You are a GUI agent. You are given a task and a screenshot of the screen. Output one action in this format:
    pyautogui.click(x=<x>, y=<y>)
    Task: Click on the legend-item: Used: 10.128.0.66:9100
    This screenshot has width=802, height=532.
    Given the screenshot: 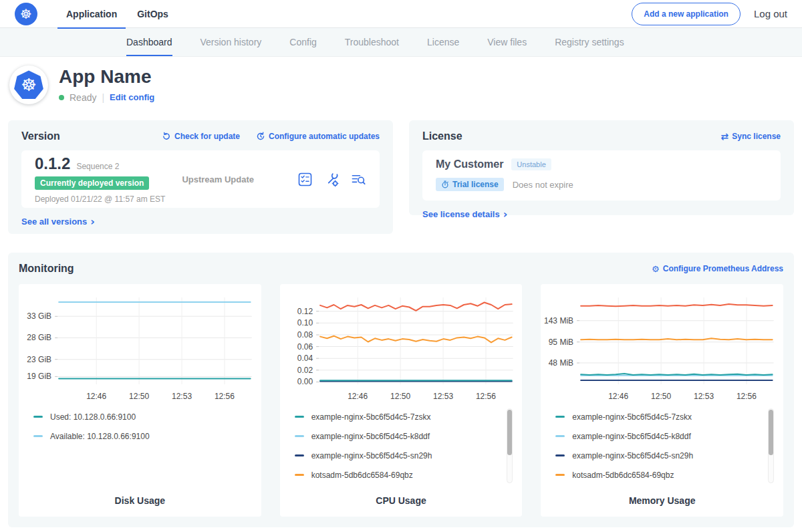 What is the action you would take?
    pyautogui.click(x=147, y=417)
    